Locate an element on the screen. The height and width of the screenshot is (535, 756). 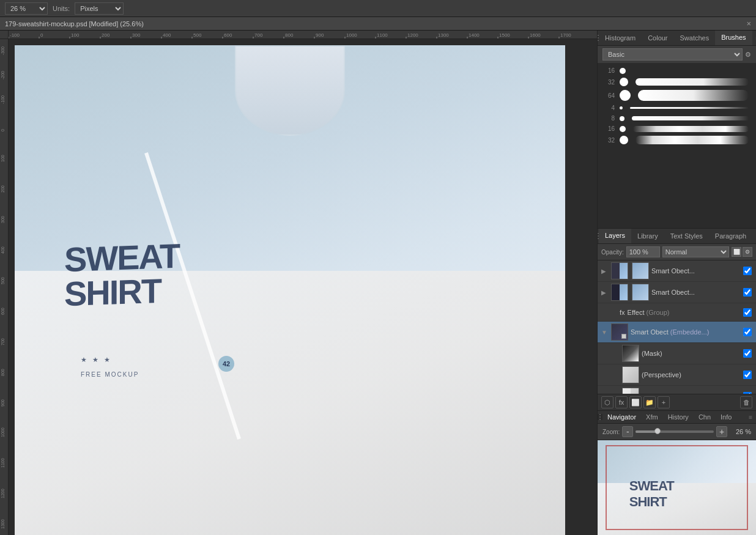
tab-chn: Chn is located at coordinates (705, 417).